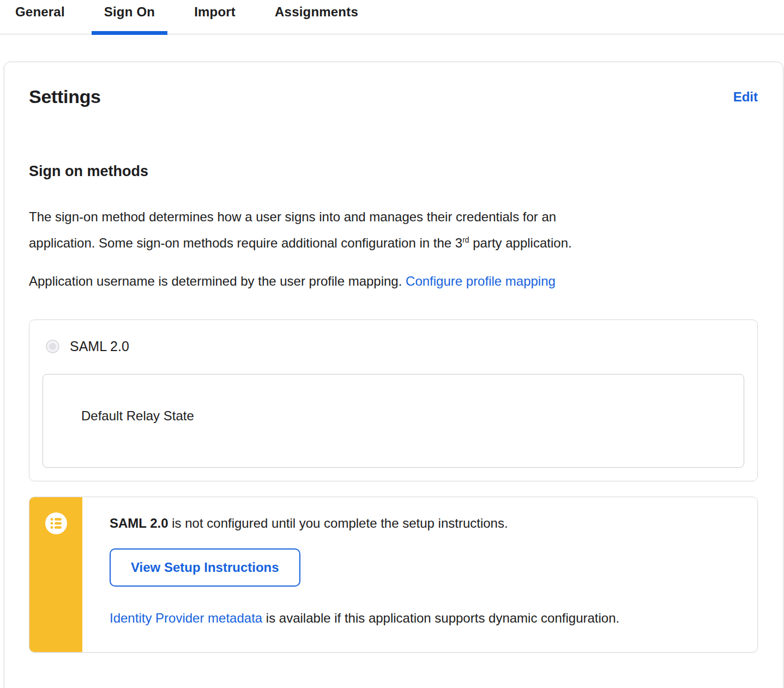 The height and width of the screenshot is (688, 784). I want to click on description-line1: The sign-on method determines how a user…, so click(292, 217).